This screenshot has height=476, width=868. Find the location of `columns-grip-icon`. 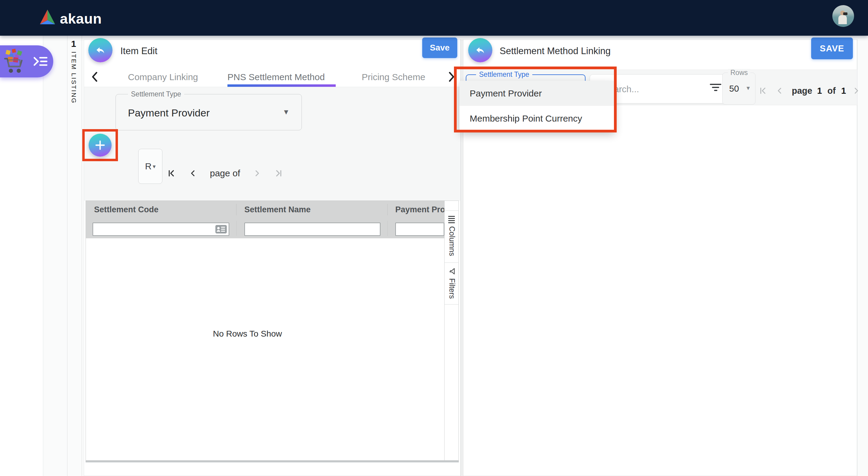

columns-grip-icon is located at coordinates (452, 220).